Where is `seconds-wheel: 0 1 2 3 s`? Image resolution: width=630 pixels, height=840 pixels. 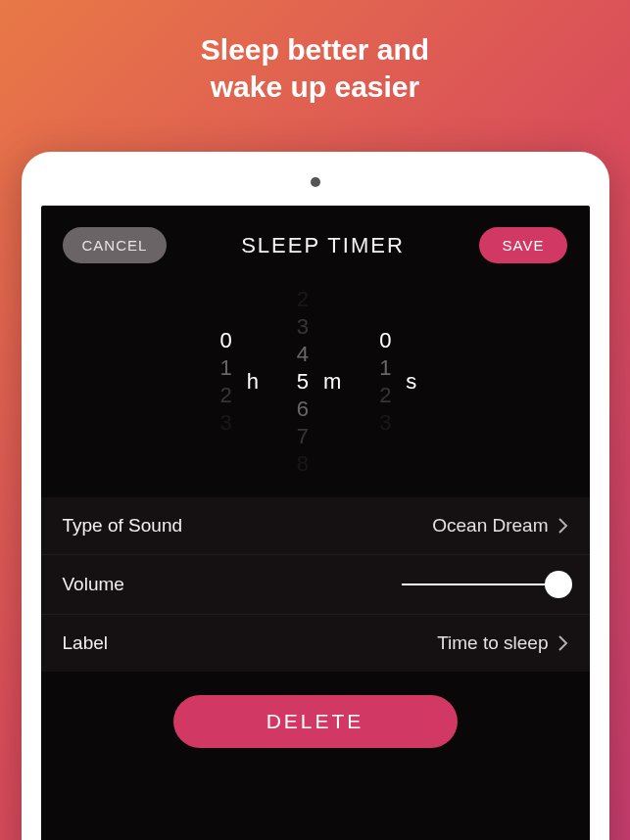 seconds-wheel: 0 1 2 3 s is located at coordinates (394, 382).